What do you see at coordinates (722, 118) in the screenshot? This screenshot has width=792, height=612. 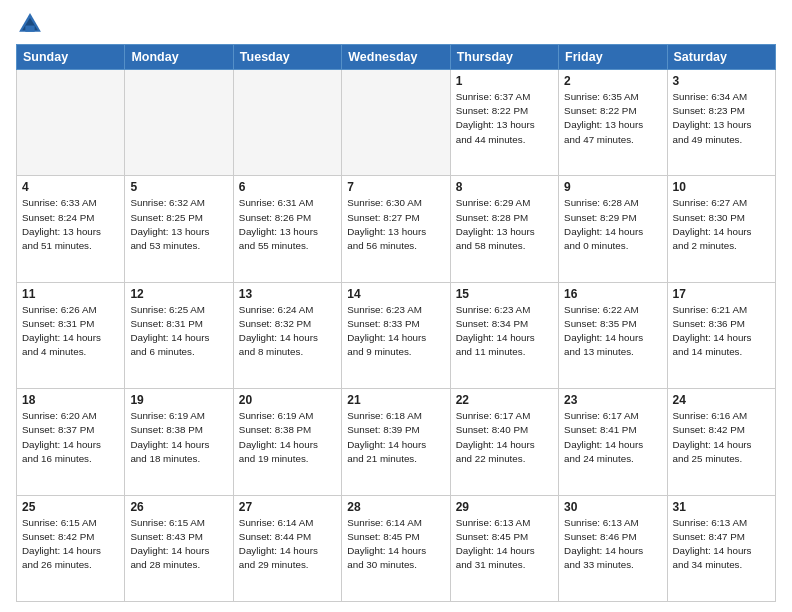 I see `day-info: Sunrise: 6:34 AM Sunset: 8:23 PM Dayligh…` at bounding box center [722, 118].